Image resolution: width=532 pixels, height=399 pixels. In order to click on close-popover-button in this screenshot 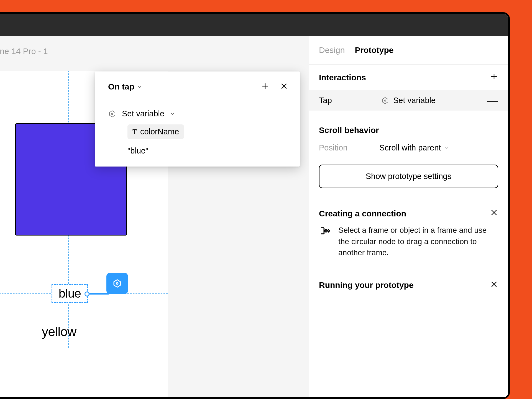, I will do `click(284, 87)`.